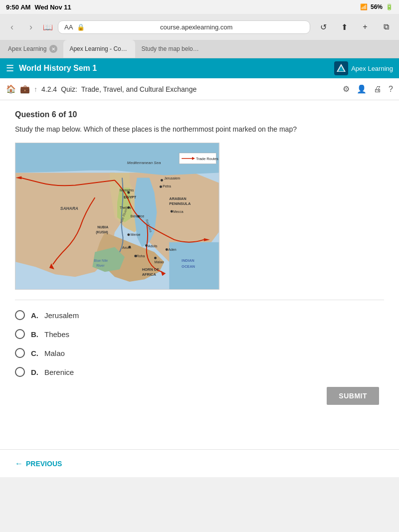  Describe the element at coordinates (200, 115) in the screenshot. I see `question-number: Question 6 of 10` at that location.